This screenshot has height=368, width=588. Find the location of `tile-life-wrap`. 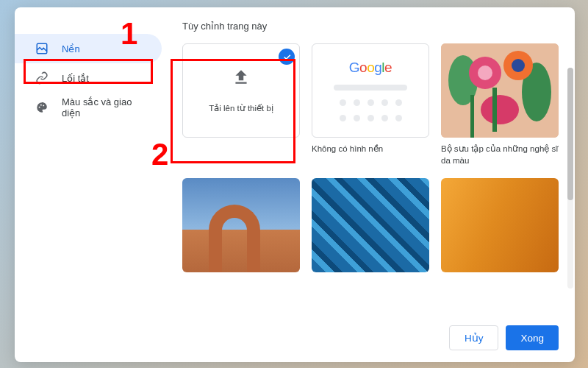

tile-life-wrap is located at coordinates (500, 225).